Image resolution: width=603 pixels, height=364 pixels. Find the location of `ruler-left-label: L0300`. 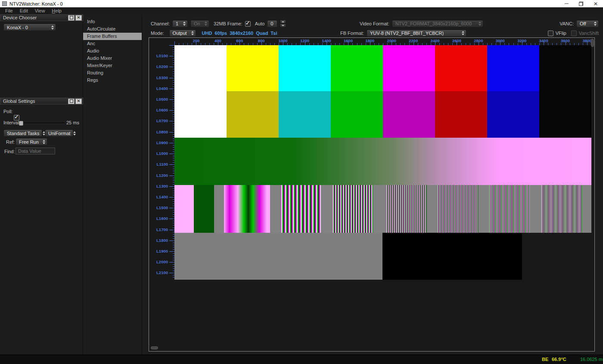

ruler-left-label: L0300 is located at coordinates (159, 77).